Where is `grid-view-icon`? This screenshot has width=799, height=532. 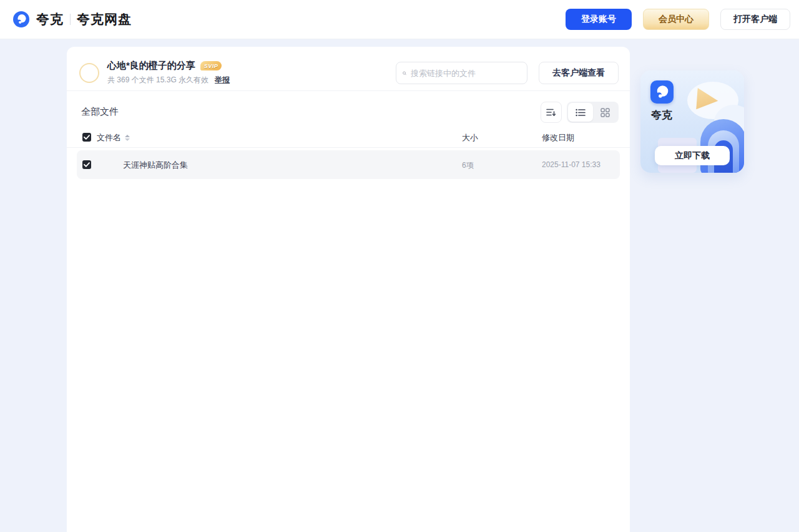 grid-view-icon is located at coordinates (605, 112).